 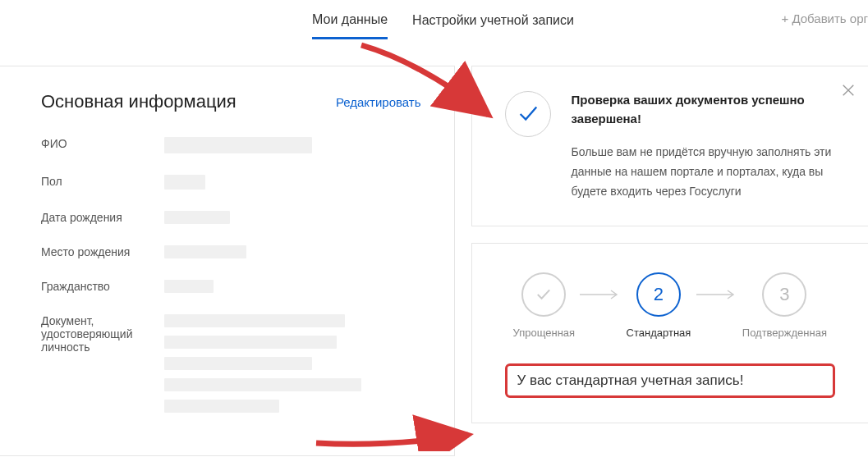 I want to click on field-label: Место рождения, so click(x=103, y=252).